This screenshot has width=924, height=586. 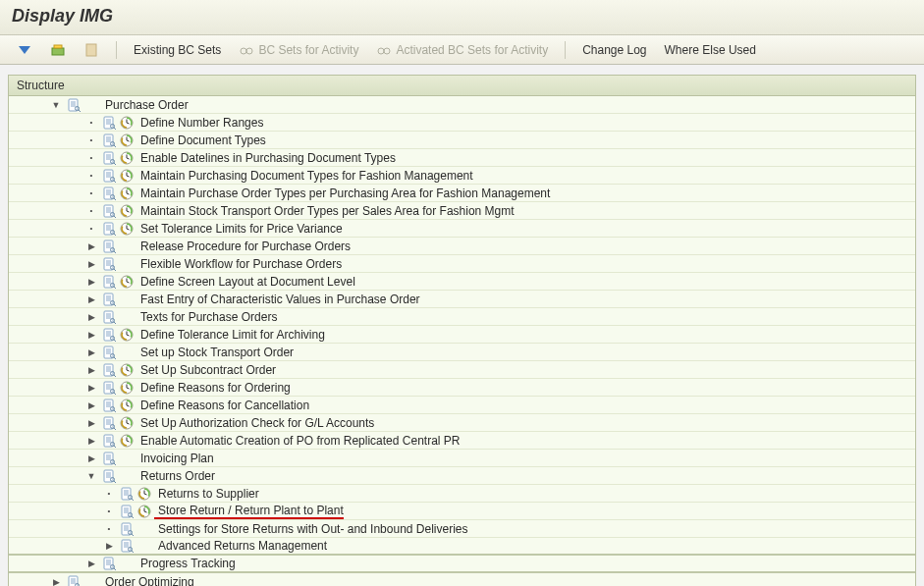 What do you see at coordinates (462, 458) in the screenshot?
I see `tree-row: ▶Invoicing Plan` at bounding box center [462, 458].